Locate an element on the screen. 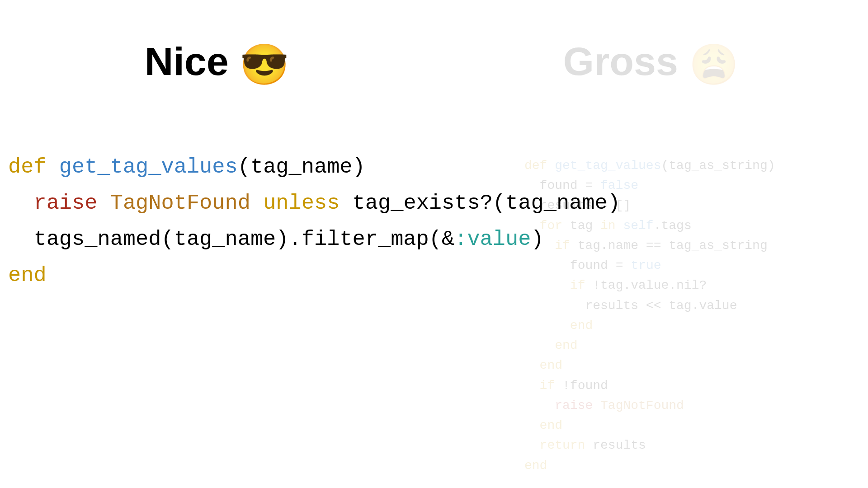  code-token: return is located at coordinates (562, 446).